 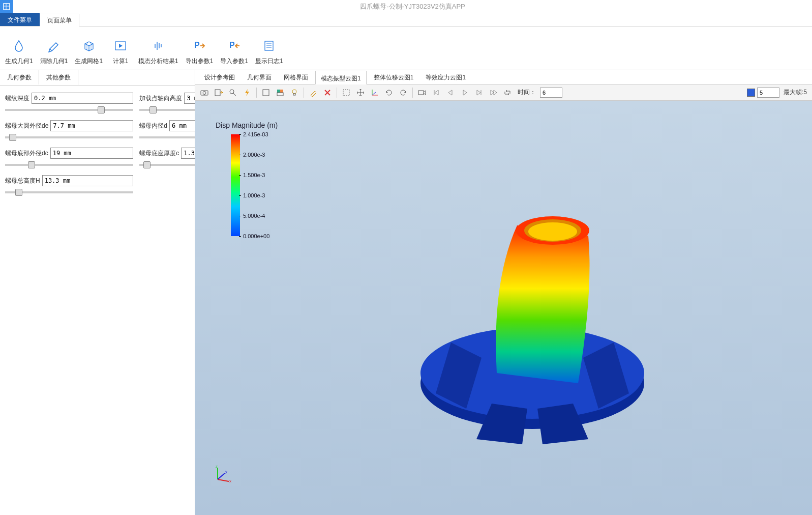 What do you see at coordinates (266, 93) in the screenshot?
I see `view-mode-icon` at bounding box center [266, 93].